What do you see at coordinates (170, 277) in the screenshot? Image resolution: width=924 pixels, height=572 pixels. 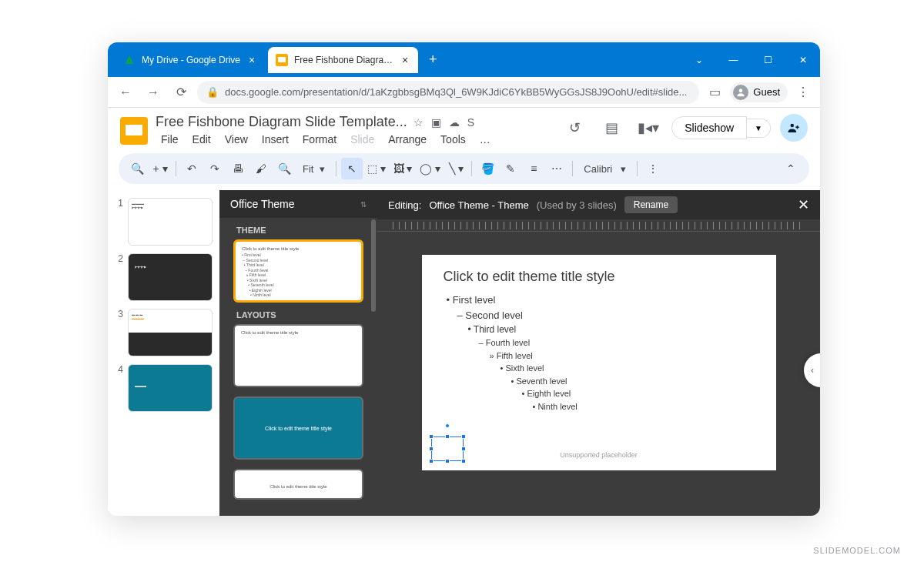 I see `slide-thumb-2: ◗━◗━◗━▶` at bounding box center [170, 277].